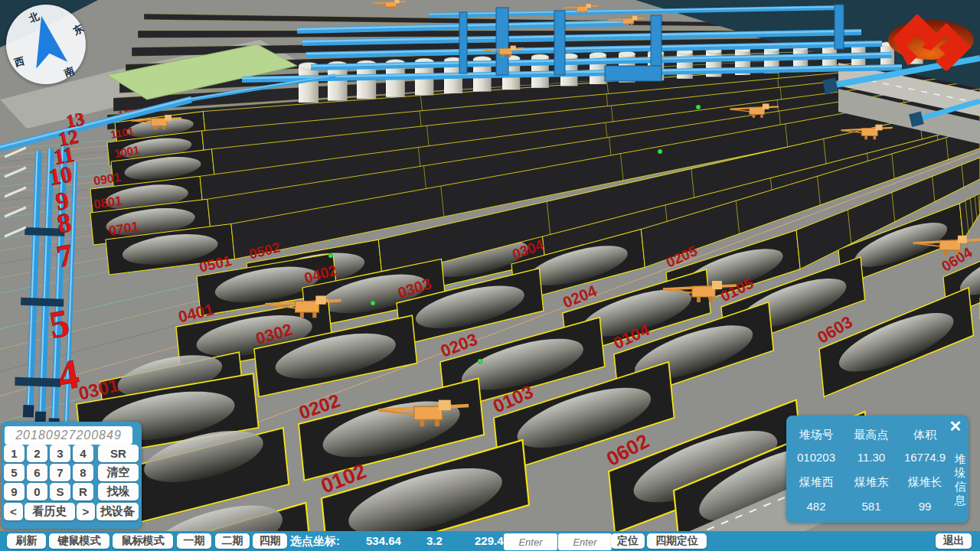 Image resolution: width=980 pixels, height=551 pixels. I want to click on transfer-station, so click(633, 73).